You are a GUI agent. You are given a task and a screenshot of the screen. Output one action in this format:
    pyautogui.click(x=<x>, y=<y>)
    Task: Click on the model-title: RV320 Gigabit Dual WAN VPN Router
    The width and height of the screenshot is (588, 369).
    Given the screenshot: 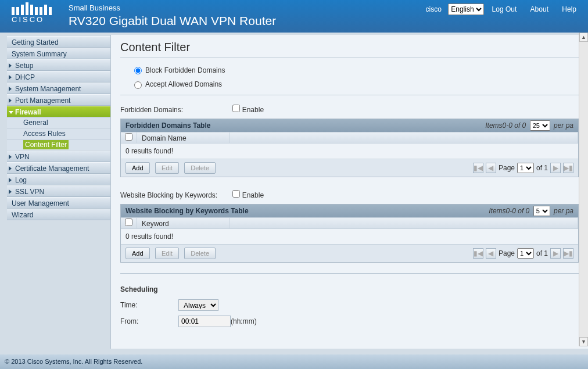 What is the action you would take?
    pyautogui.click(x=172, y=21)
    